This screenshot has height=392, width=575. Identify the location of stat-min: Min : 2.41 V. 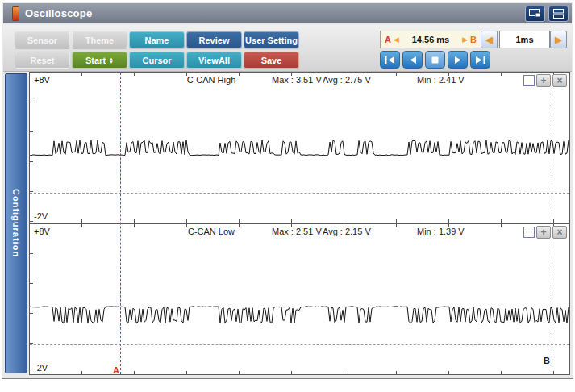
(440, 80).